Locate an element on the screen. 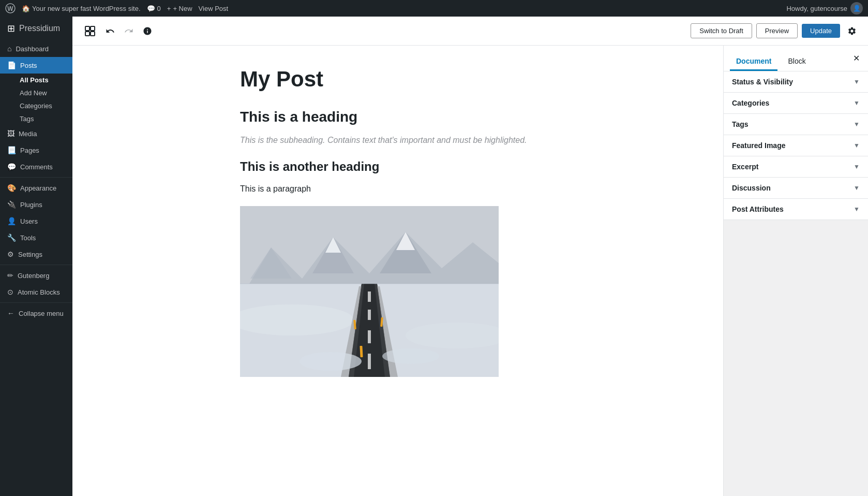  tab-block: Block is located at coordinates (797, 62).